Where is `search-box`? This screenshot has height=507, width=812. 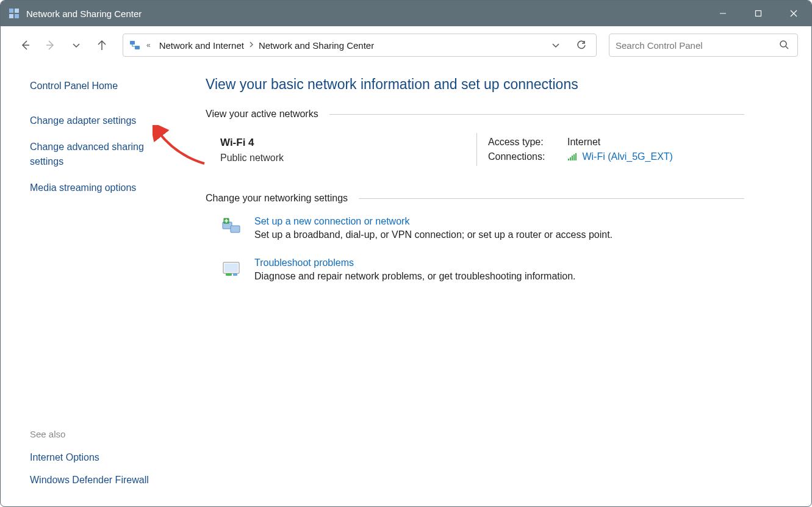 search-box is located at coordinates (703, 45).